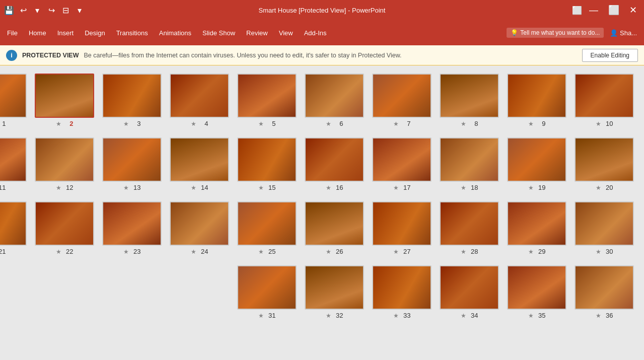 The image size is (644, 360). What do you see at coordinates (80, 10) in the screenshot?
I see `quickaccess-dropdown: ▾` at bounding box center [80, 10].